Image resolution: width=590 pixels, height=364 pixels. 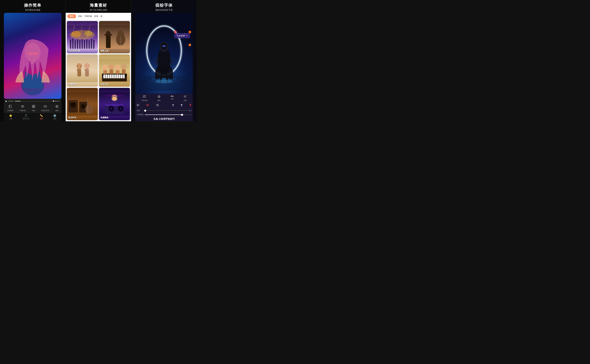 What do you see at coordinates (168, 115) in the screenshot?
I see `opacity-slider` at bounding box center [168, 115].